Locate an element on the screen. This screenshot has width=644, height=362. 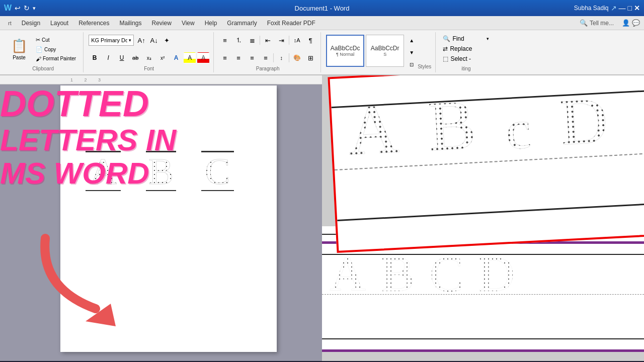
share-ribbon-icon: 👤 is located at coordinates (626, 23).